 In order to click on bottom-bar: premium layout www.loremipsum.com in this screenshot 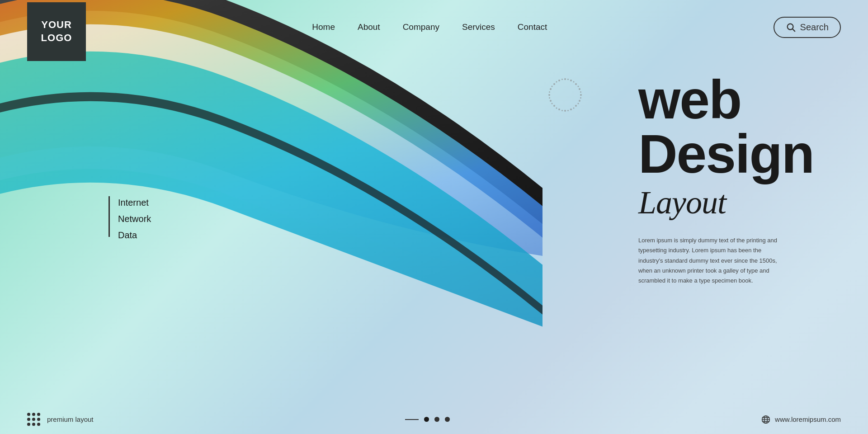, I will do `click(434, 420)`.